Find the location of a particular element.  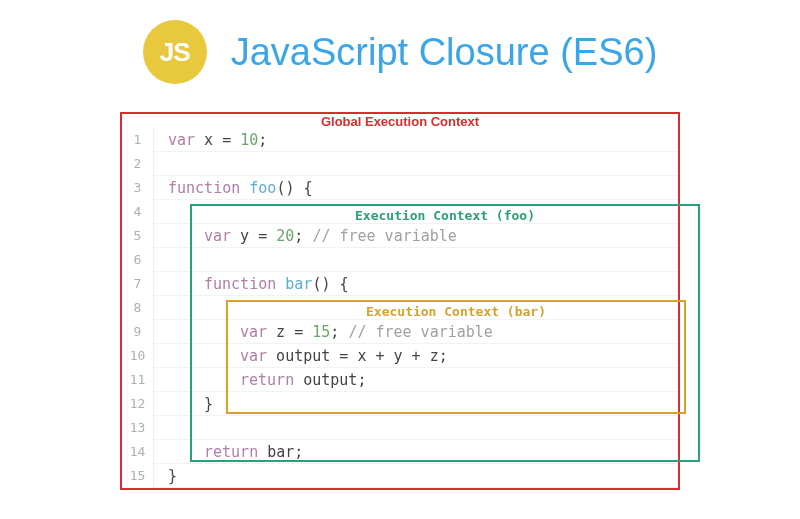

code-line: return output; is located at coordinates (423, 380).